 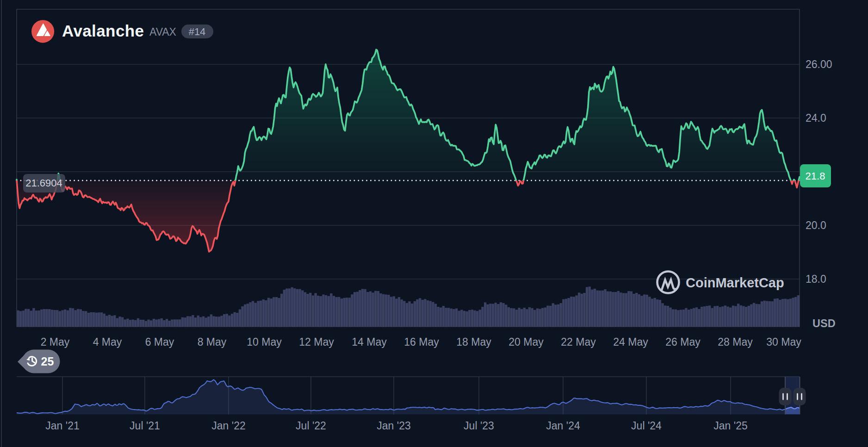 What do you see at coordinates (56, 342) in the screenshot?
I see `svg-text: 2 May` at bounding box center [56, 342].